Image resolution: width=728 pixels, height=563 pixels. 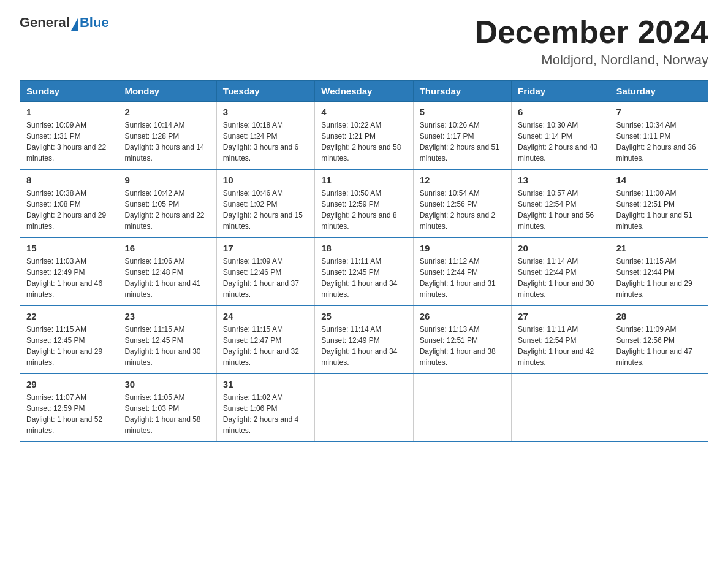 What do you see at coordinates (261, 278) in the screenshot?
I see `day-info: Sunrise: 11:09 AMSunset: 12:46 PMDayligh…` at bounding box center [261, 278].